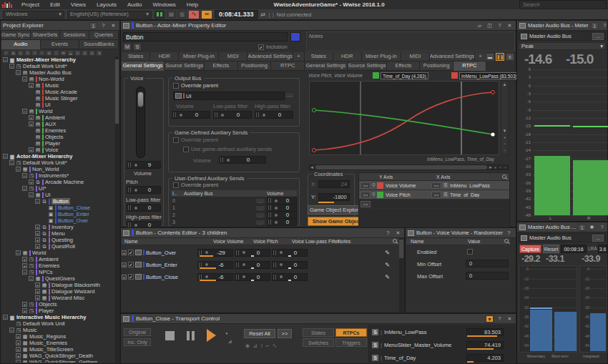  What do you see at coordinates (411, 41) in the screenshot?
I see `notes-field: Notes` at bounding box center [411, 41].